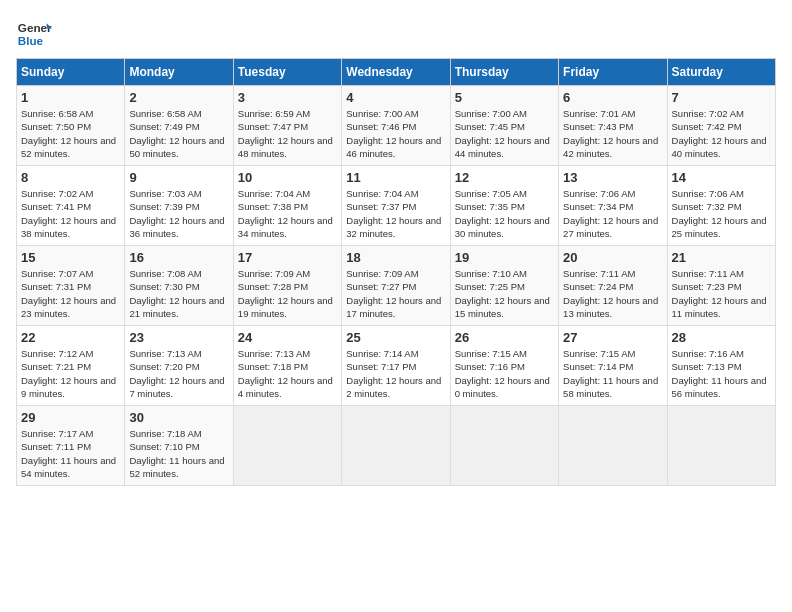  I want to click on day-number: 28, so click(722, 338).